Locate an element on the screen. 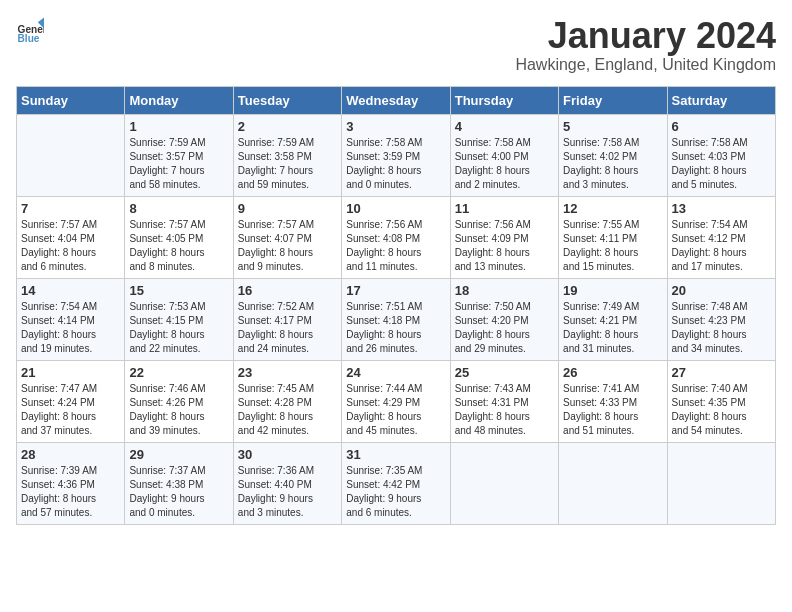  cell-content: Sunrise: 7:49 AMSunset: 4:21 PMDaylight:… is located at coordinates (612, 328).